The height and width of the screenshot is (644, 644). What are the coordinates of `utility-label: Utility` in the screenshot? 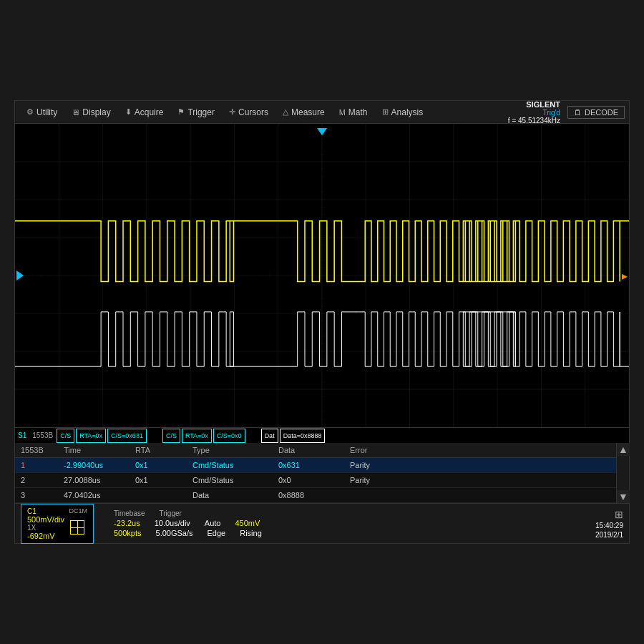 It's located at (47, 112).